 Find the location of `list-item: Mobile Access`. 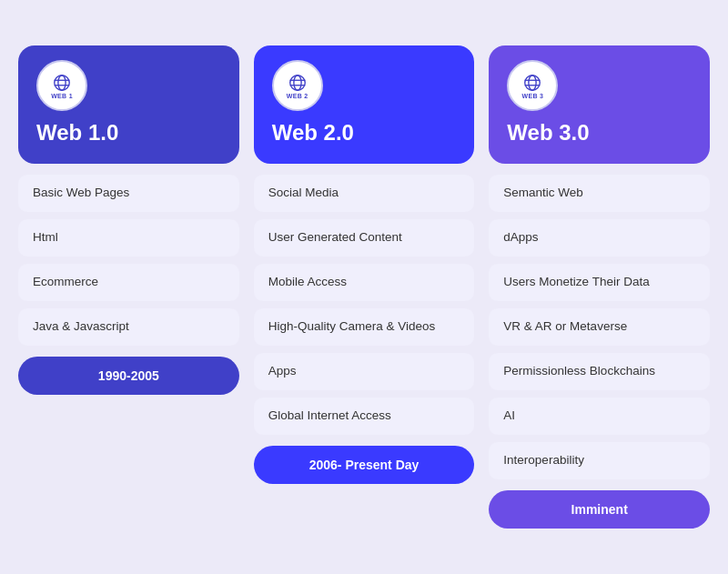

list-item: Mobile Access is located at coordinates (364, 282).